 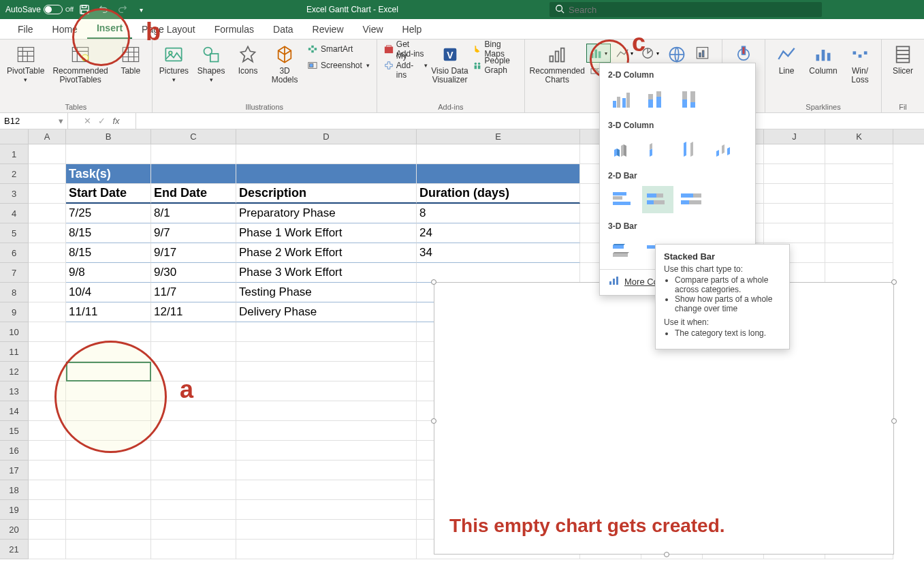 I want to click on people-graph-button: People Graph, so click(x=495, y=65).